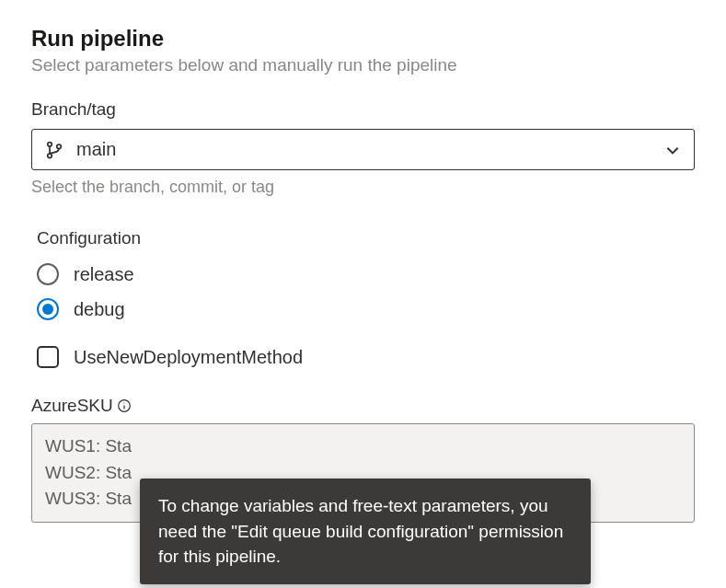 This screenshot has height=588, width=726. Describe the element at coordinates (54, 150) in the screenshot. I see `branch-icon` at that location.